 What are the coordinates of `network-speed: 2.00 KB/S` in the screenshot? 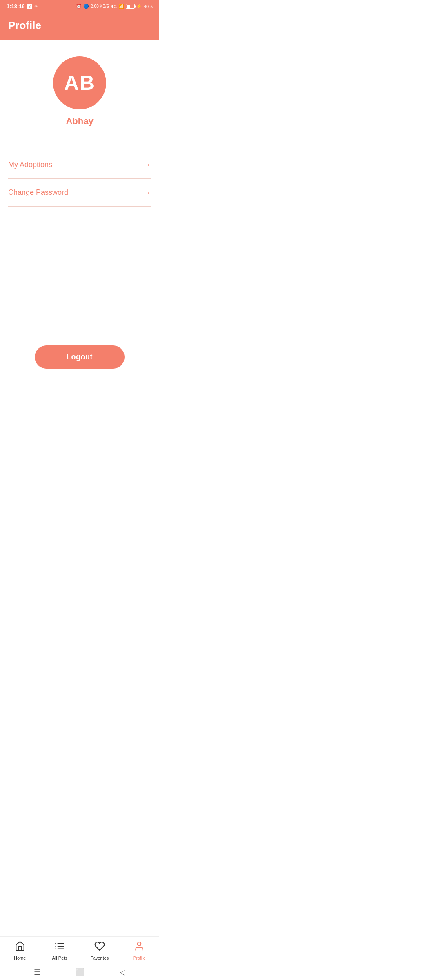 It's located at (100, 7).